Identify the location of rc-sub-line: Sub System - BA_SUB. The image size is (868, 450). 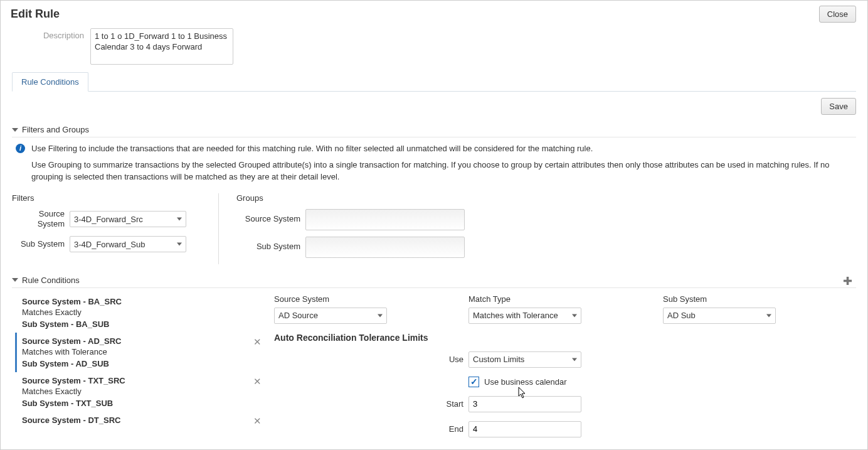
(148, 324).